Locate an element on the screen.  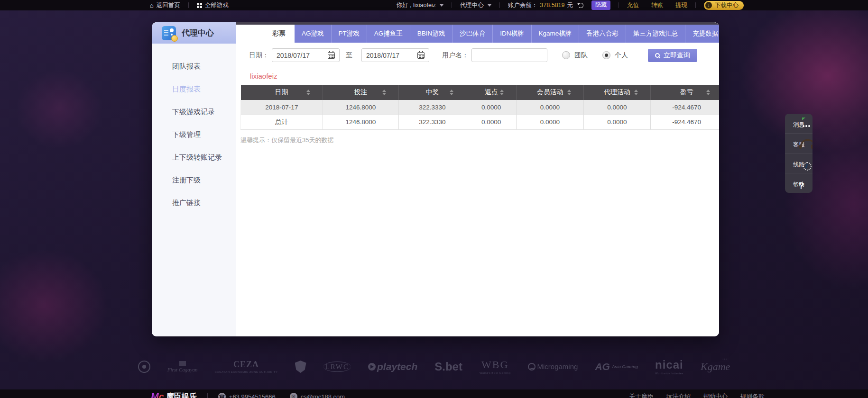
customer-service-button: 客服 is located at coordinates (799, 144).